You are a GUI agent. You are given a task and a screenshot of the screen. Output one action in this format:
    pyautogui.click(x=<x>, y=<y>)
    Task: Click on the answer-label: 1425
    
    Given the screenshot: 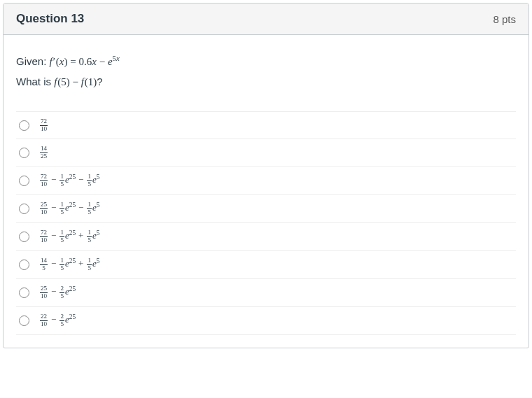 What is the action you would take?
    pyautogui.click(x=43, y=152)
    